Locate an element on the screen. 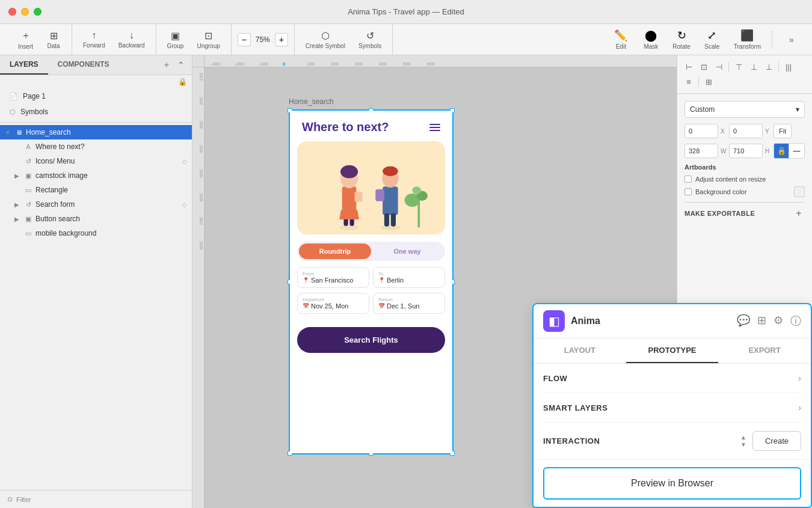 Image resolution: width=812 pixels, height=508 pixels. zoom-value: 75% is located at coordinates (263, 40).